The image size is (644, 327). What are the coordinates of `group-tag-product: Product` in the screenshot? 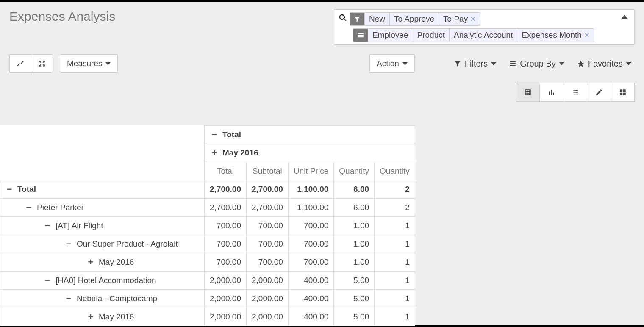 It's located at (431, 35).